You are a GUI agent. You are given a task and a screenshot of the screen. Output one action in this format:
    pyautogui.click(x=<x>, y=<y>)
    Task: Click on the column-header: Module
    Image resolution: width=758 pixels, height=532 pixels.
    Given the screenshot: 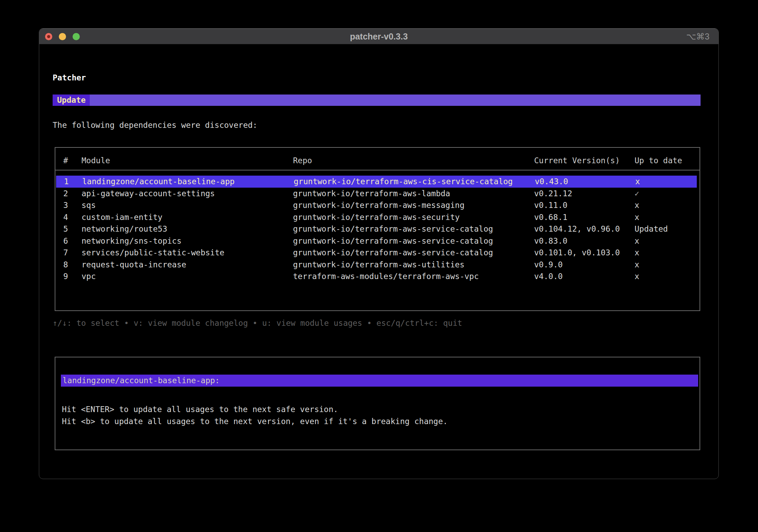 What is the action you would take?
    pyautogui.click(x=96, y=161)
    